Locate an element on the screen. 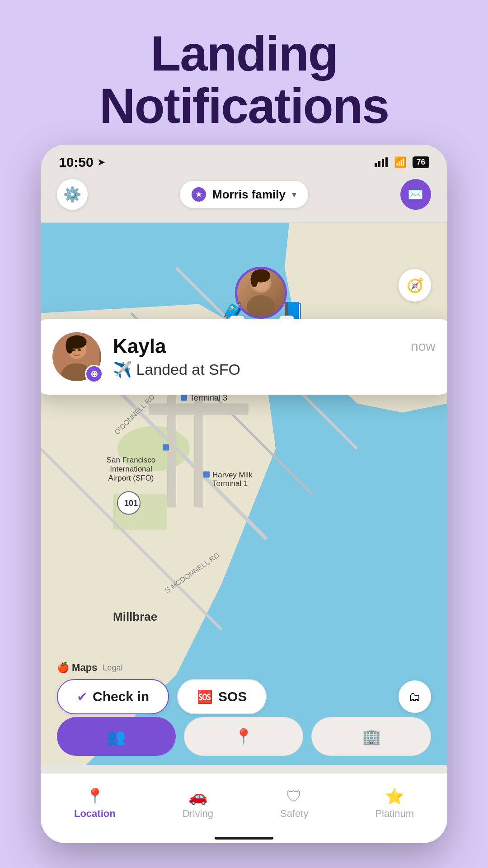  chevron-down-icon: ▾ is located at coordinates (294, 194).